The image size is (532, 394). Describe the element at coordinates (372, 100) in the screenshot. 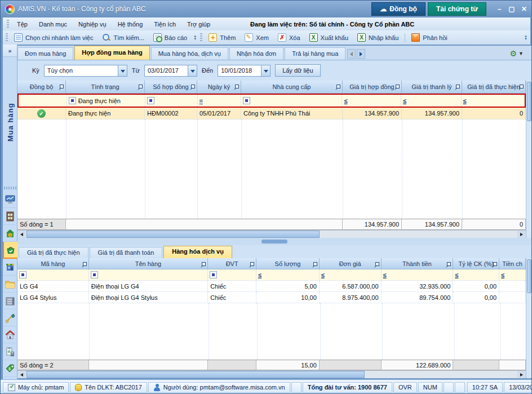

I see `filter-cell-gia-tri-hop-dong: ≤` at that location.